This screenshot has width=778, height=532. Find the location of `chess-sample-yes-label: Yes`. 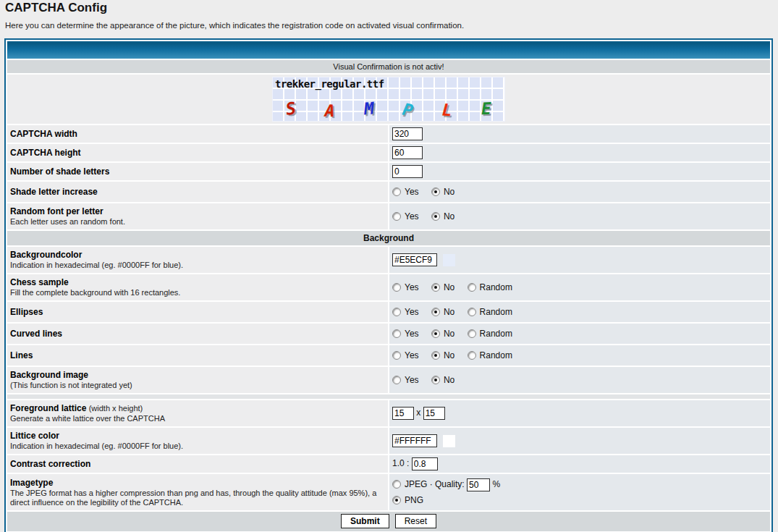

chess-sample-yes-label: Yes is located at coordinates (412, 287).